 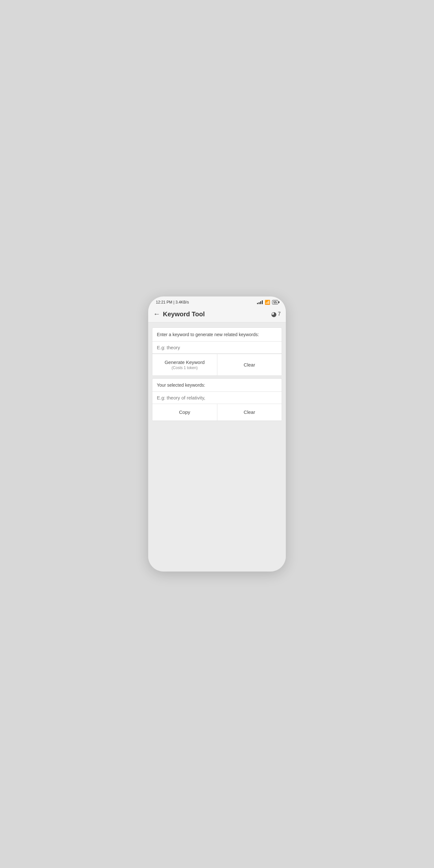 What do you see at coordinates (157, 314) in the screenshot?
I see `back-button: ←` at bounding box center [157, 314].